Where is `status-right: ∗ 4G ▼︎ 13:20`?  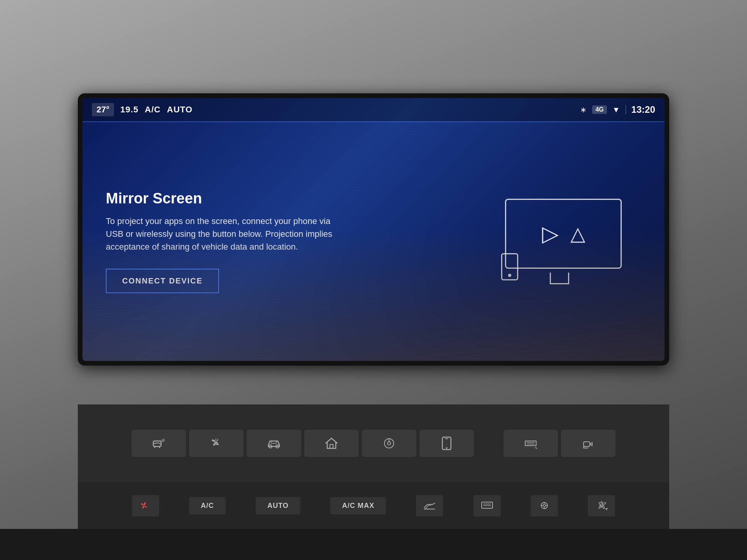 status-right: ∗ 4G ▼︎ 13:20 is located at coordinates (618, 110).